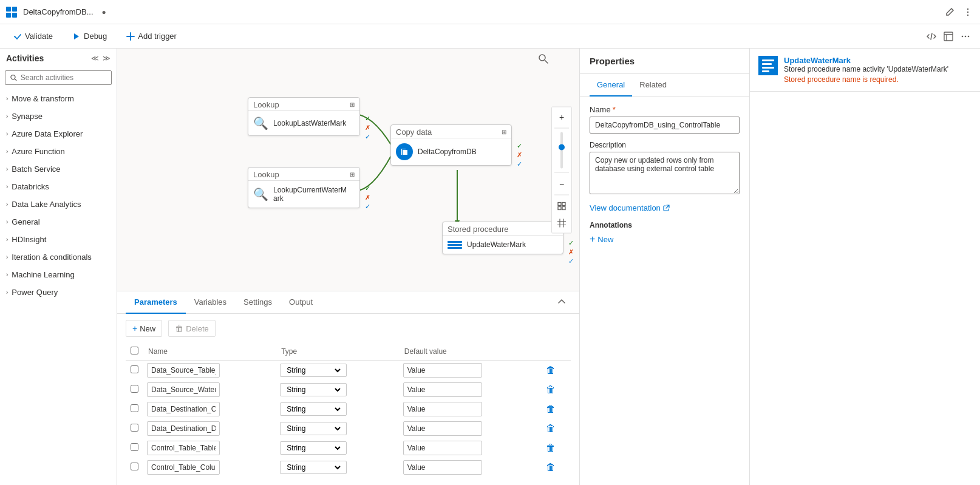 The height and width of the screenshot is (485, 980). I want to click on sidebar-item-power-query: › Power Query, so click(58, 293).